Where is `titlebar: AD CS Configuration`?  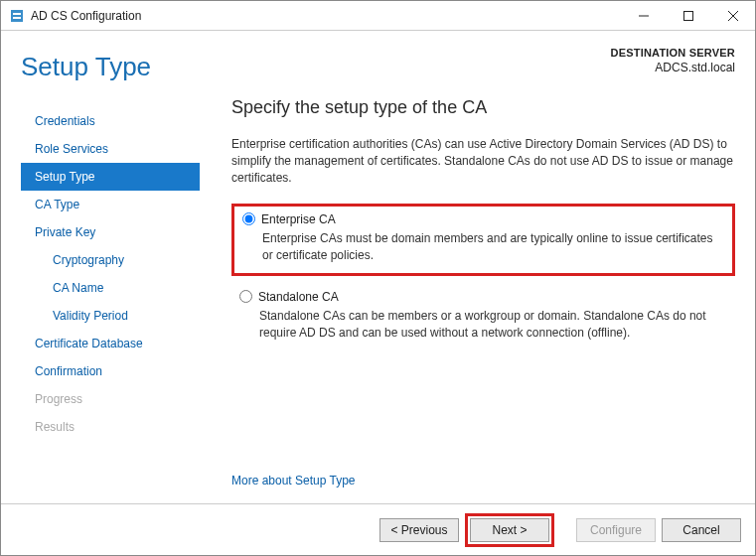 titlebar: AD CS Configuration is located at coordinates (378, 16).